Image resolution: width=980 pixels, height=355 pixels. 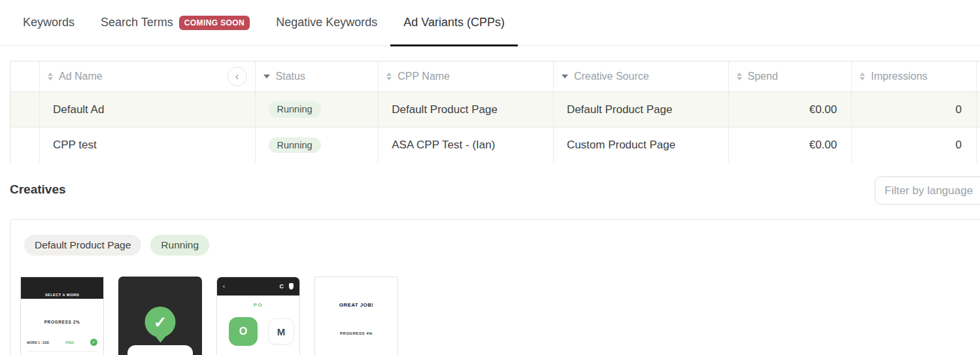 I want to click on group-name-pill: Default Product Page, so click(x=82, y=245).